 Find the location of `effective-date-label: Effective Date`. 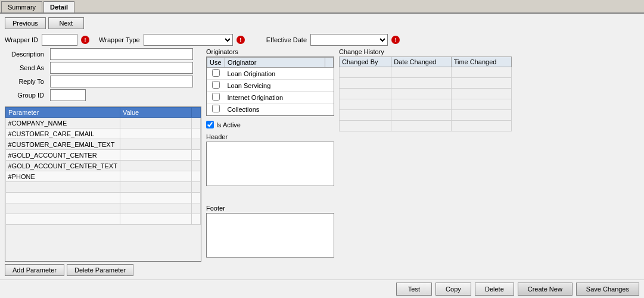

effective-date-label: Effective Date is located at coordinates (287, 40).